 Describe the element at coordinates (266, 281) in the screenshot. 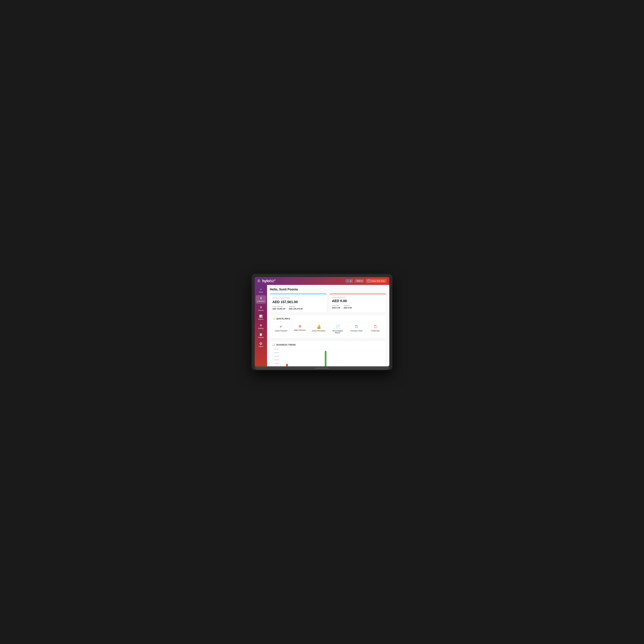

I see `logo-bold: hylo` at that location.